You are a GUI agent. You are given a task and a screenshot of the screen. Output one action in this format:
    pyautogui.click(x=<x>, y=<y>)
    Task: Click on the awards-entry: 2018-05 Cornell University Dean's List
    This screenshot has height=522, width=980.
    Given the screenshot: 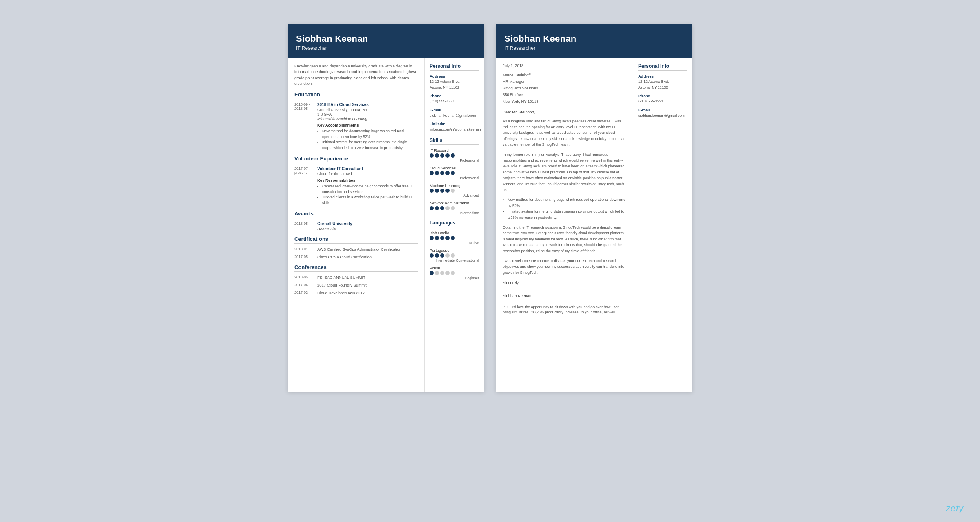 What is the action you would take?
    pyautogui.click(x=356, y=226)
    